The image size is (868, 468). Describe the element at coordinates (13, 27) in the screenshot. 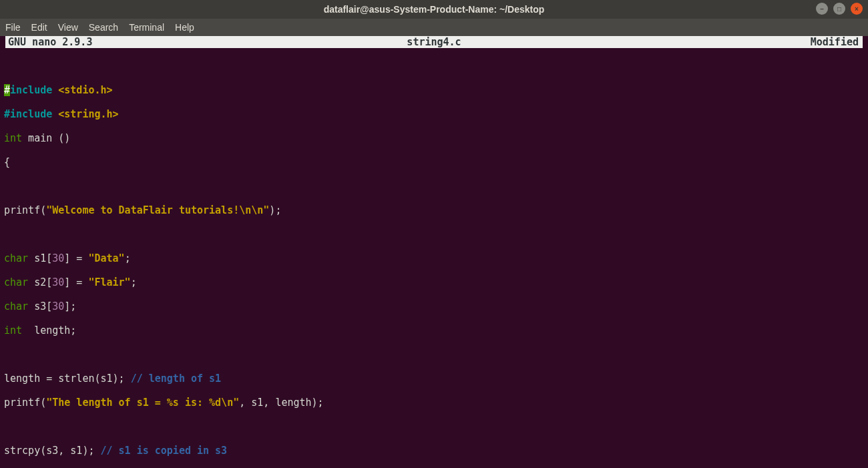

I see `menu-file: File` at that location.